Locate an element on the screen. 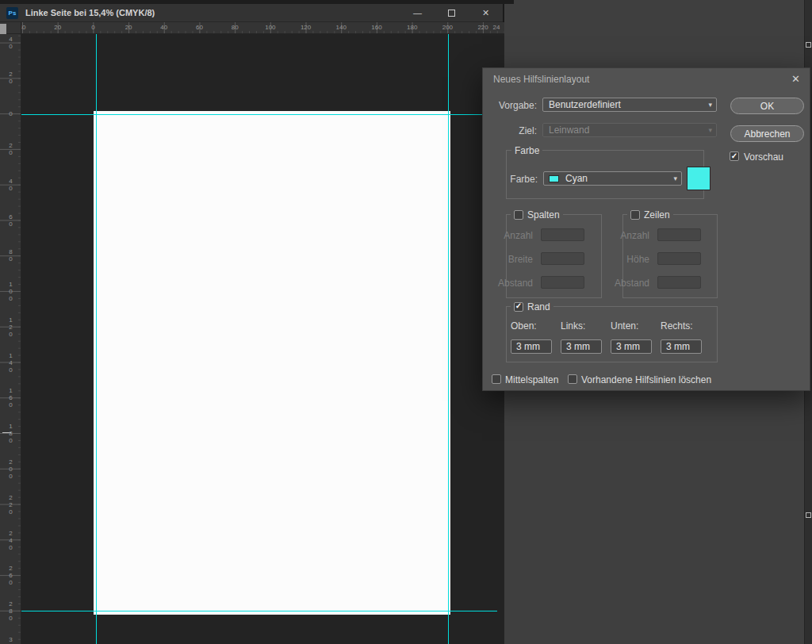 The height and width of the screenshot is (644, 812). maximize-icon is located at coordinates (452, 13).